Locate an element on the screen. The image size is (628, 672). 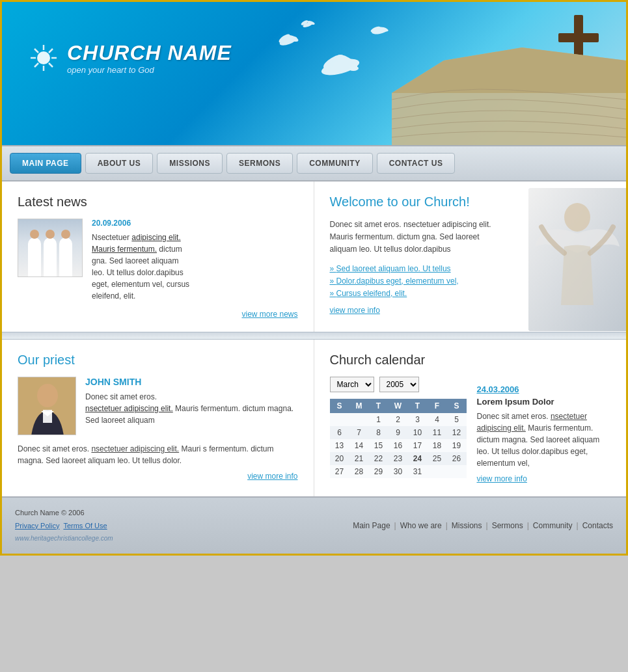
cal-hdr-t2: T is located at coordinates (418, 406).